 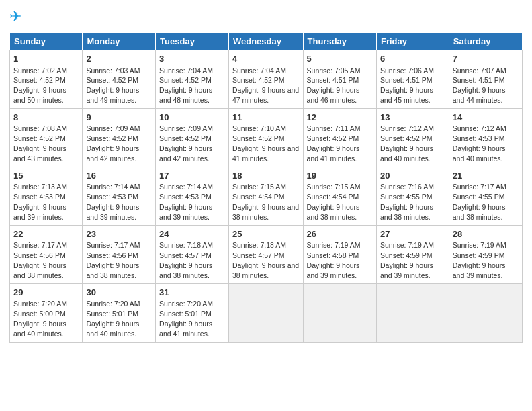 I want to click on day-number: 23, so click(x=119, y=234).